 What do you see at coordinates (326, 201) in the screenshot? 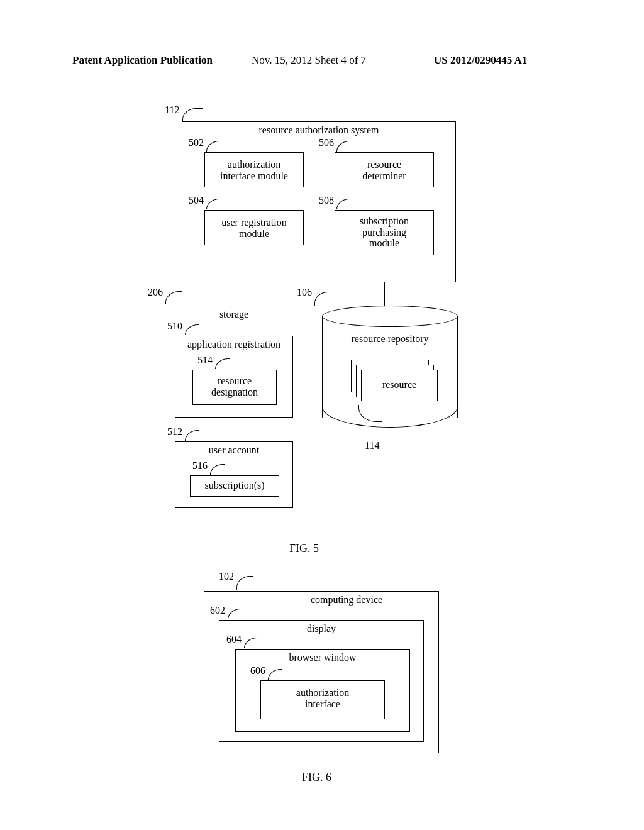
I see `ref-508: 508` at bounding box center [326, 201].